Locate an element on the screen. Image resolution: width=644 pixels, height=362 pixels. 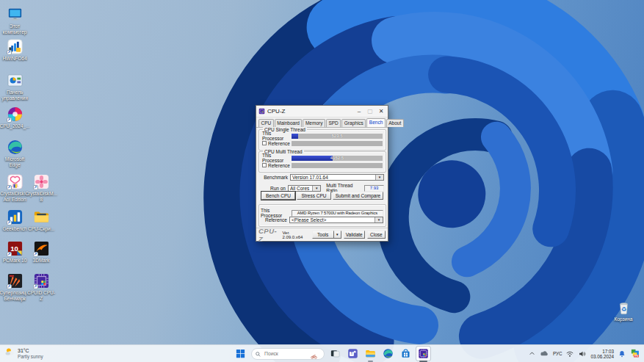
tools-dropdown-arrow: ▼ is located at coordinates (338, 235).